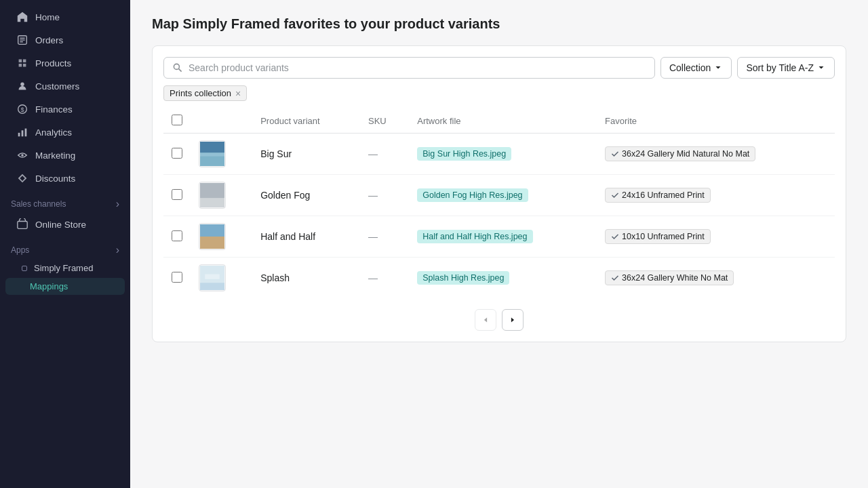  Describe the element at coordinates (307, 121) in the screenshot. I see `col-product-variant: Product variant` at that location.